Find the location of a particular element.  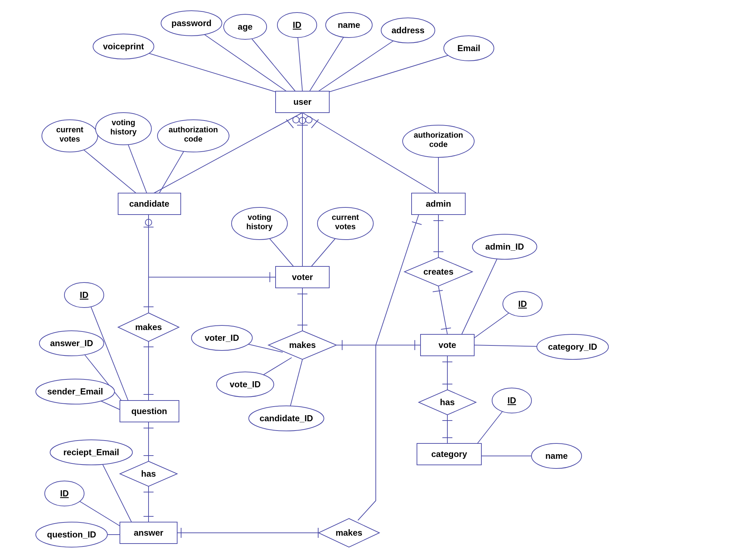

svg-text: authorization is located at coordinates (193, 129).